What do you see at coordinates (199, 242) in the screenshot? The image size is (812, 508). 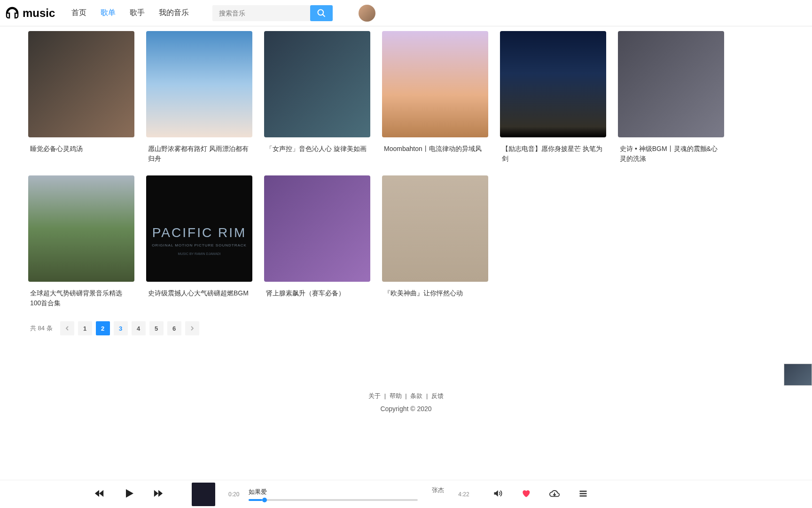 I see `playlist-card: PACIFIC RIM ORIGINAL MOTION PICTURE SOUN…` at bounding box center [199, 242].